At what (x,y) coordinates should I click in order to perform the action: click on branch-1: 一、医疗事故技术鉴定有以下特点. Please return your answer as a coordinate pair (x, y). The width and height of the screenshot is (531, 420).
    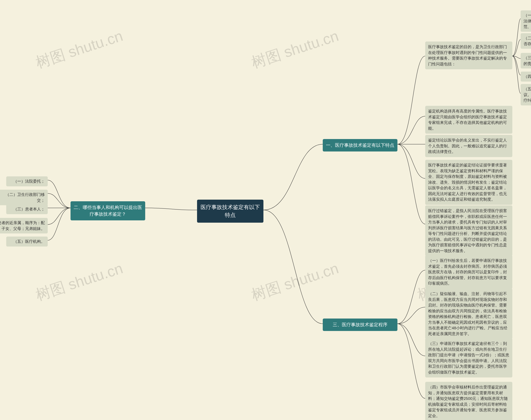
    Looking at the image, I should click on (360, 145).